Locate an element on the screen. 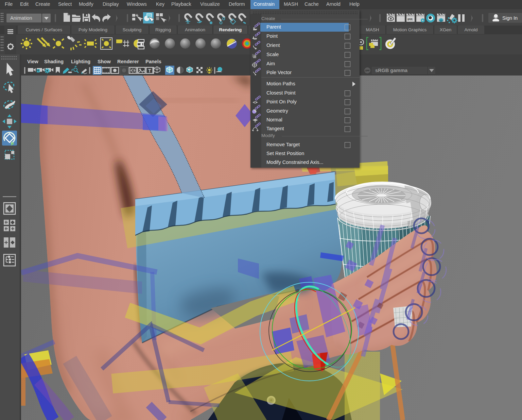 Image resolution: width=522 pixels, height=420 pixels. svg-text: sRGB gamma is located at coordinates (392, 70).